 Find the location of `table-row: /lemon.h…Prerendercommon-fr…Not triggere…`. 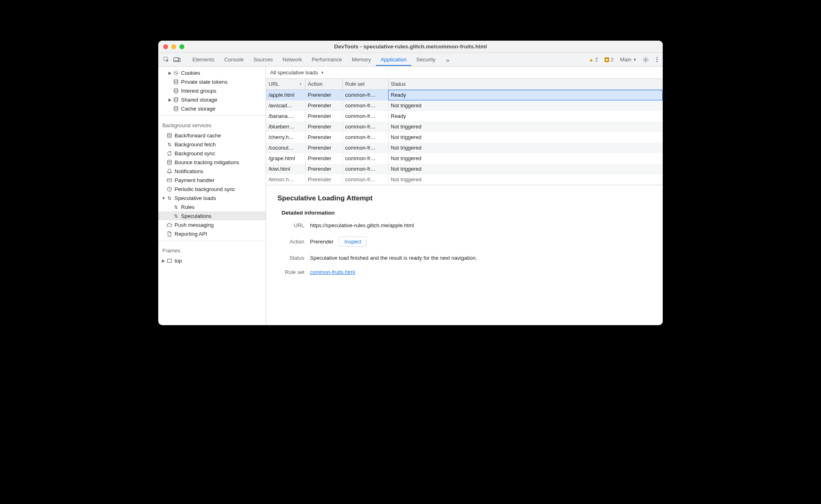

table-row: /lemon.h…Prerendercommon-fr…Not triggere… is located at coordinates (465, 180).